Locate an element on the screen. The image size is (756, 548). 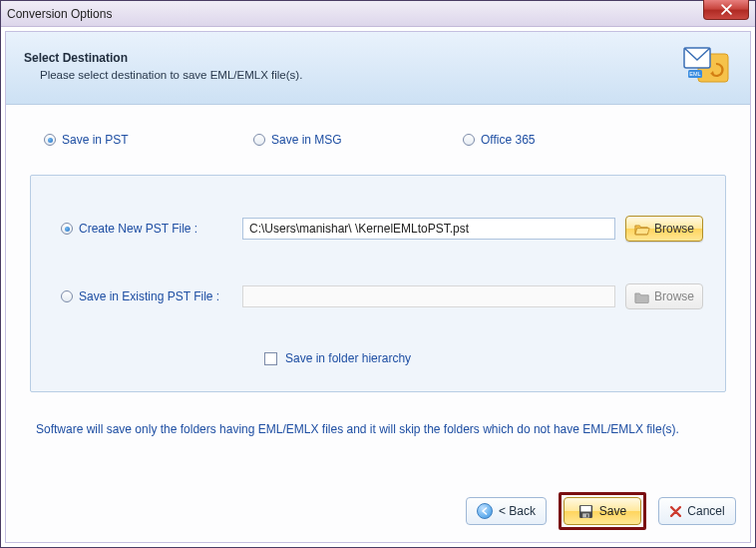
radio-save-in-msg: Save in MSG is located at coordinates (358, 140).